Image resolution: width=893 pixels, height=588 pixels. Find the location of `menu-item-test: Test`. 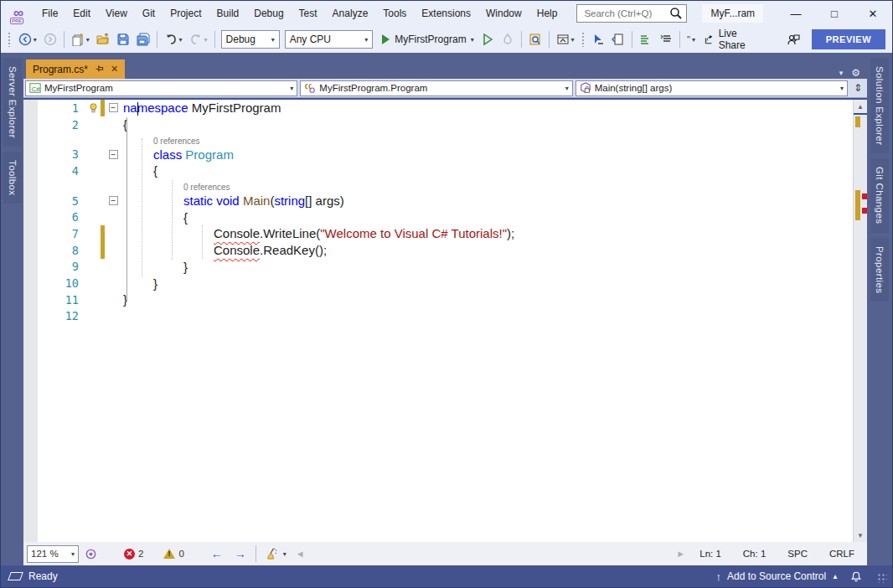

menu-item-test: Test is located at coordinates (308, 13).